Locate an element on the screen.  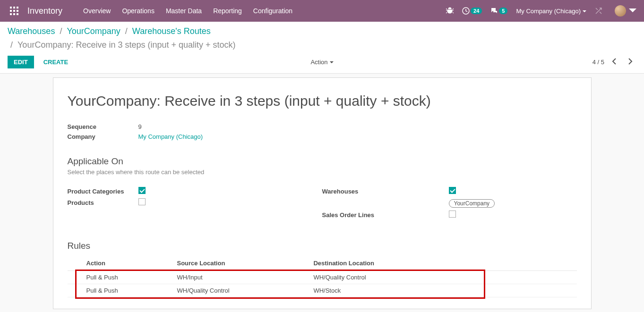
value-company-link: My Company (Chicago) is located at coordinates (171, 137).